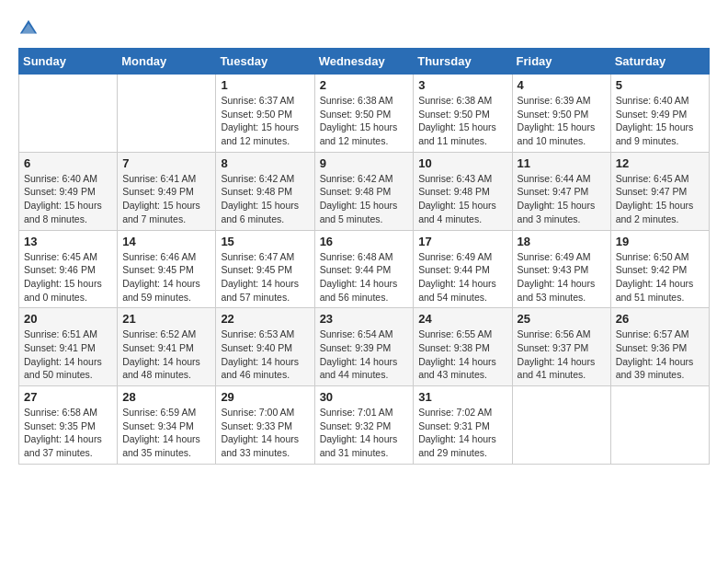 This screenshot has height=563, width=728. What do you see at coordinates (364, 318) in the screenshot?
I see `day-number: 23` at bounding box center [364, 318].